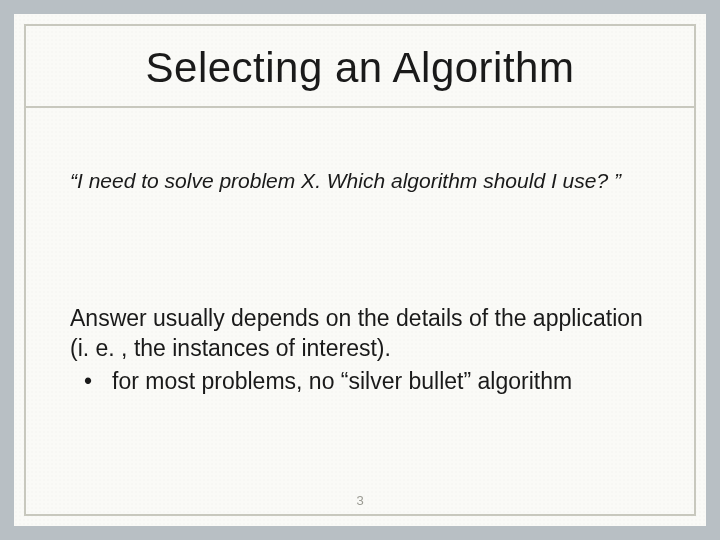 The width and height of the screenshot is (720, 540). Describe the element at coordinates (360, 382) in the screenshot. I see `bullet-item: • for most problems, no “silver bullet” …` at that location.